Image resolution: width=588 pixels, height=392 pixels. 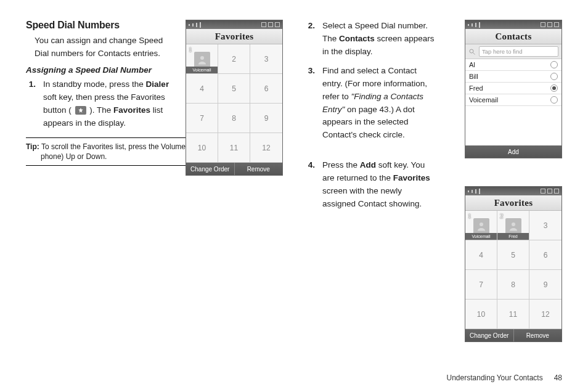 I want to click on phone-favorites2-screenshot: Favorites 1 Voicemail 2 Fred 3 4 5 6 7 8, so click(x=513, y=264).